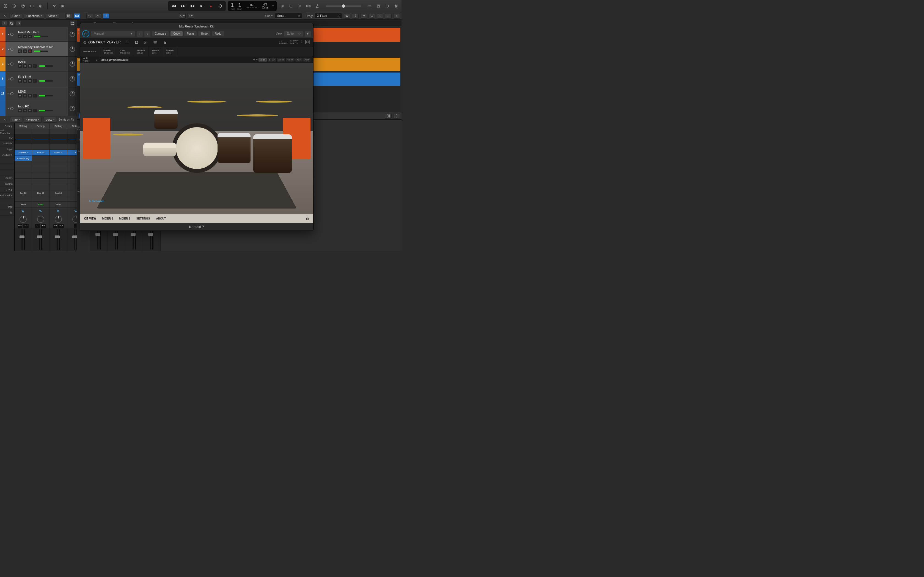 This screenshot has height=577, width=924. What do you see at coordinates (173, 6) in the screenshot?
I see `rewind-button: ◀◀` at bounding box center [173, 6].